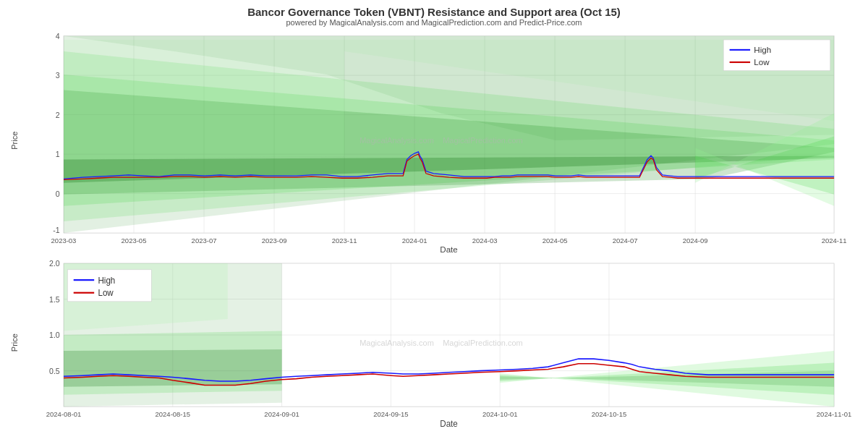  Describe the element at coordinates (556, 240) in the screenshot. I see `svg-text: 2024-05` at that location.